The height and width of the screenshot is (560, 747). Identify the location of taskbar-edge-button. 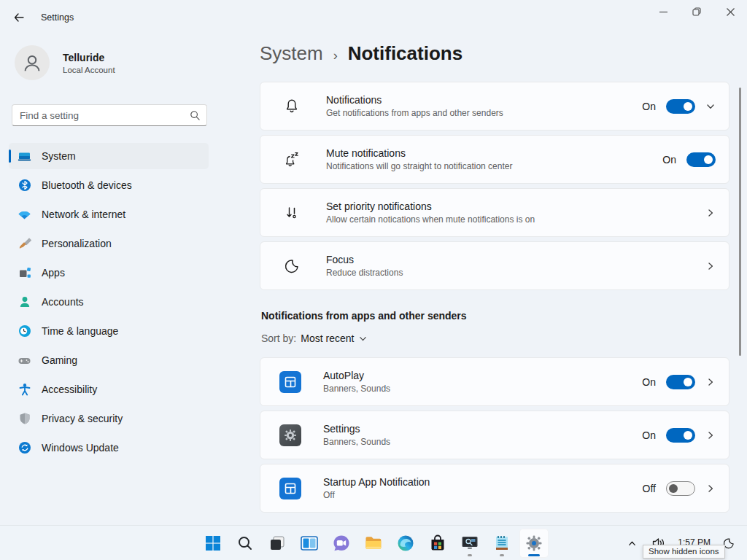
(406, 543).